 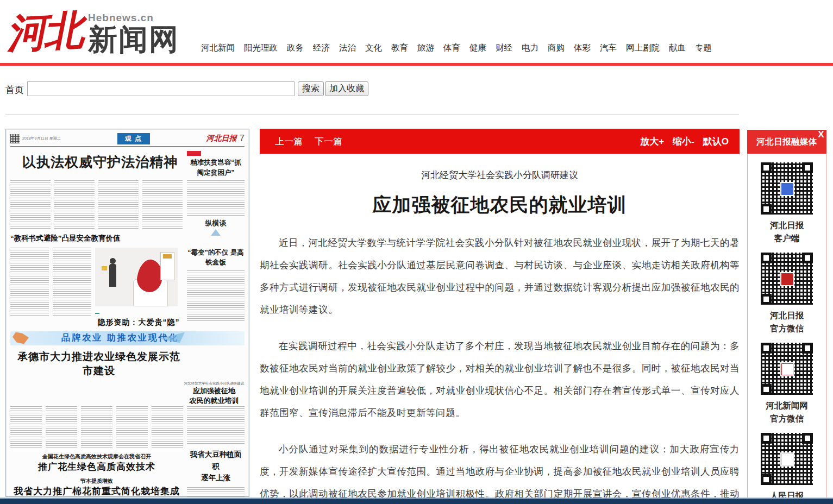 What do you see at coordinates (100, 162) in the screenshot?
I see `np-headline-main: 以执法权威守护法治精神` at bounding box center [100, 162].